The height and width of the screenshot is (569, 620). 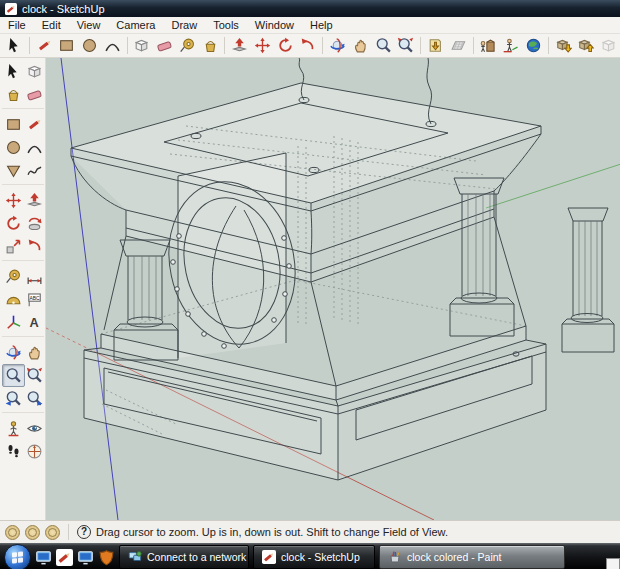 I want to click on protractor-icon, so click(x=14, y=300).